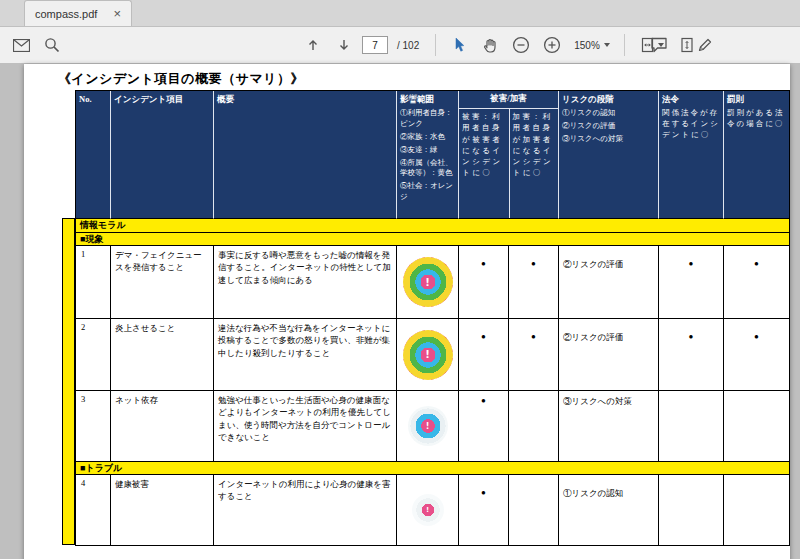 The image size is (800, 559). Describe the element at coordinates (306, 426) in the screenshot. I see `summary-cell: 勉強や仕事といった生活面や心身の健康面などよりもインターネットの利用を優先してし…` at that location.